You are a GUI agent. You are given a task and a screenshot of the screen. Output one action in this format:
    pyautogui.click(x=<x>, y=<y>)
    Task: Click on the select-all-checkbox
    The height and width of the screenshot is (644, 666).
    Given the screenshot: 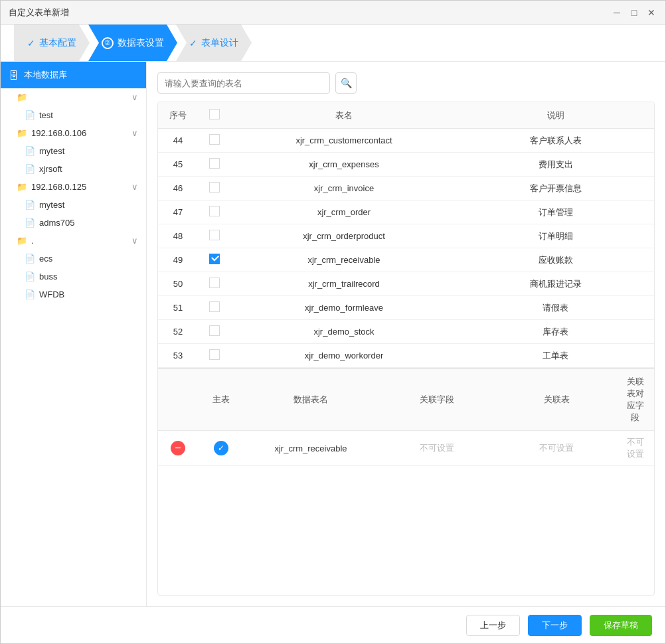 What is the action you would take?
    pyautogui.click(x=214, y=114)
    